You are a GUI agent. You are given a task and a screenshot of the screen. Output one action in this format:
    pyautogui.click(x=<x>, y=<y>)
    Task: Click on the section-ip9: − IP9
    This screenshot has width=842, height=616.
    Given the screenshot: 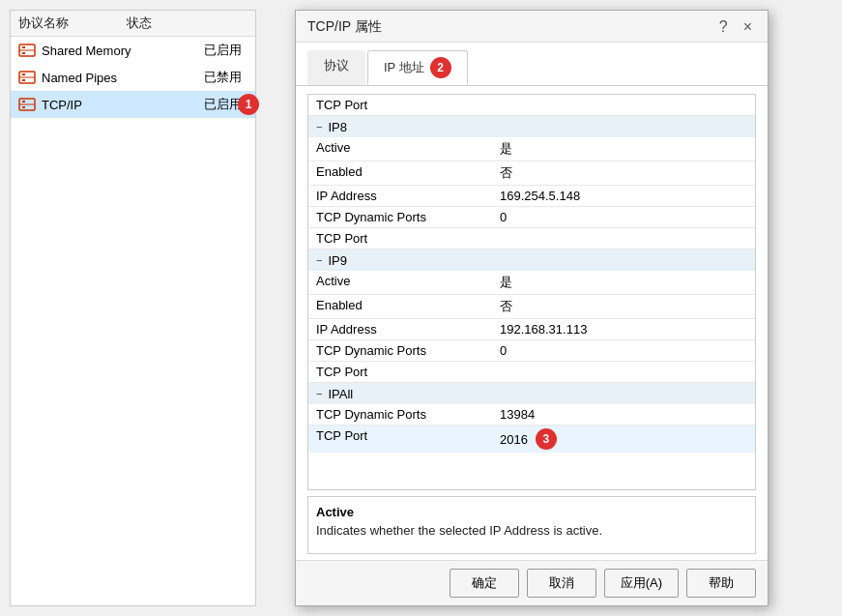 What is the action you would take?
    pyautogui.click(x=532, y=260)
    